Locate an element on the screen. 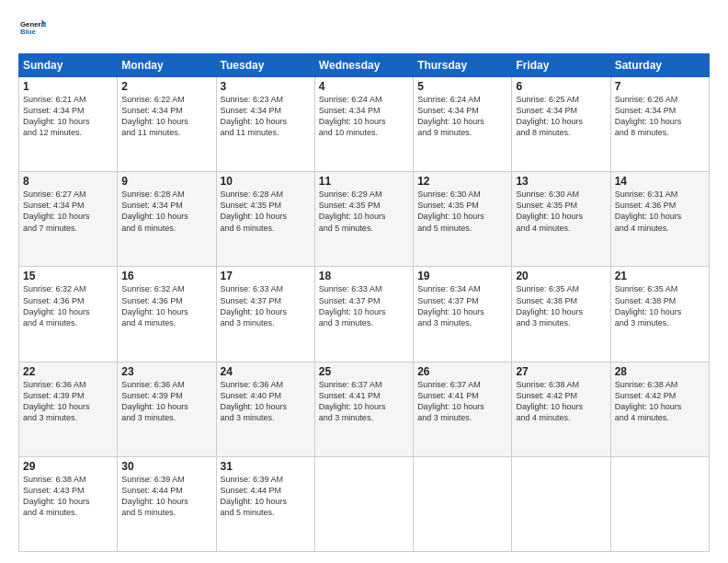 The image size is (728, 563). weekday-header-friday: Friday is located at coordinates (561, 66).